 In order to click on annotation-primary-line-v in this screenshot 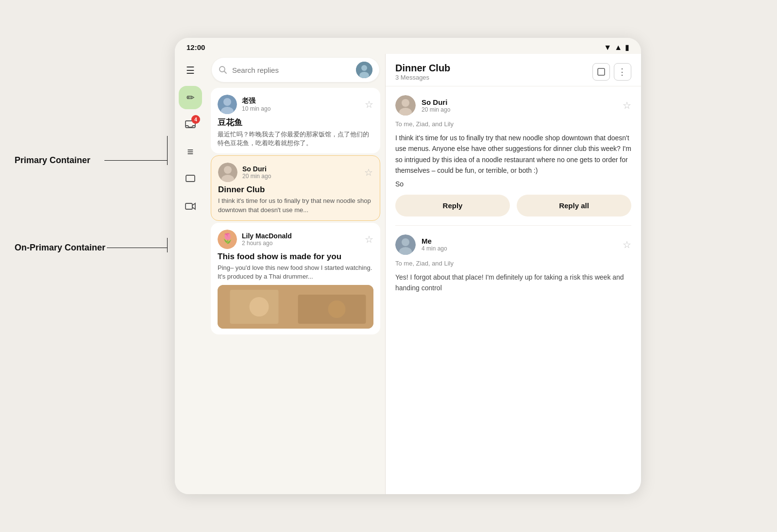, I will do `click(167, 150)`.